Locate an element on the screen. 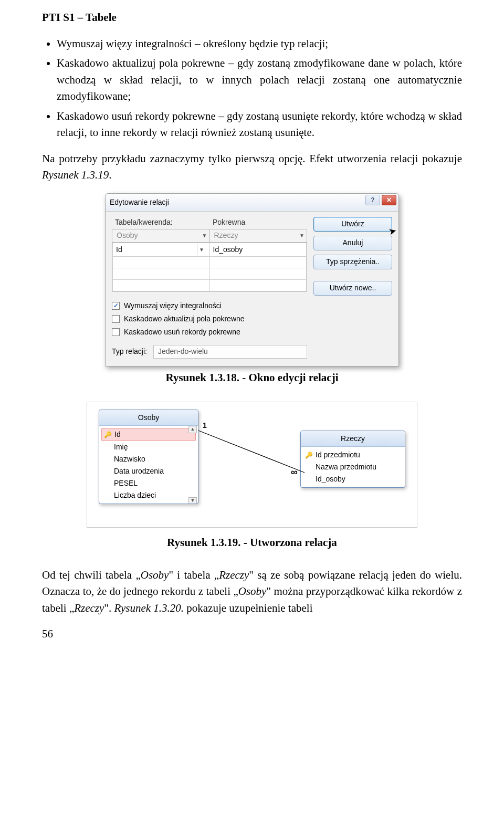 The height and width of the screenshot is (817, 504). page-number: 56 is located at coordinates (252, 634).